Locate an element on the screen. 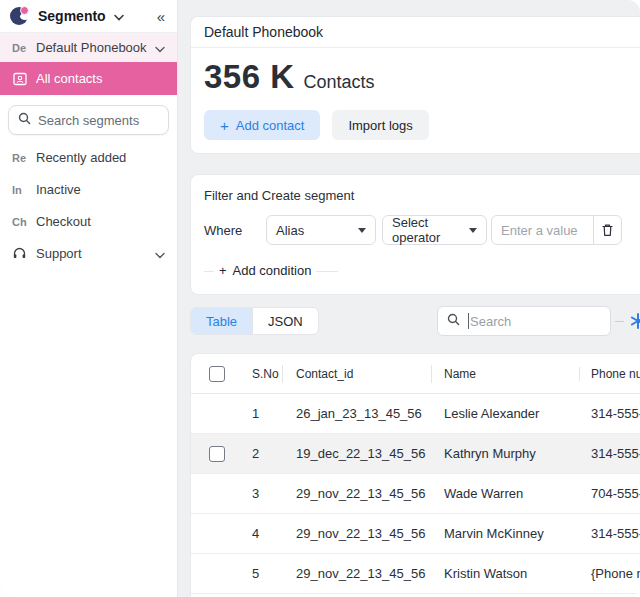  support-label: Support is located at coordinates (59, 254).